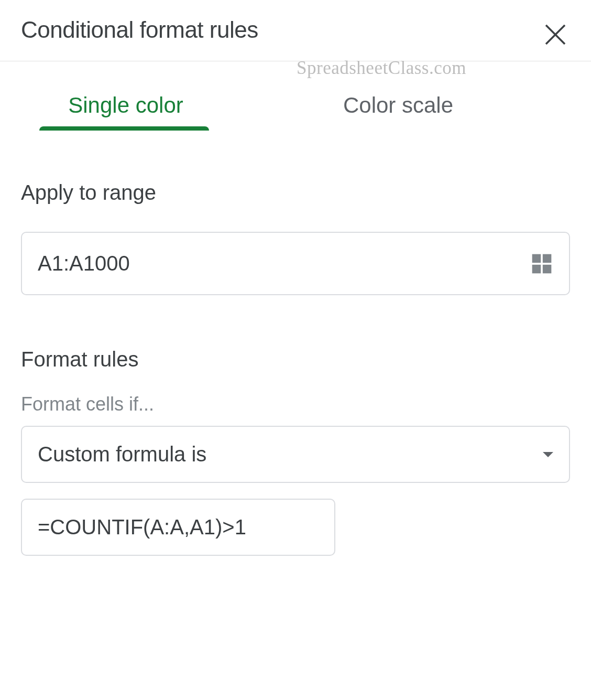 This screenshot has width=591, height=700. I want to click on apply-range-value: A1:A1000, so click(84, 263).